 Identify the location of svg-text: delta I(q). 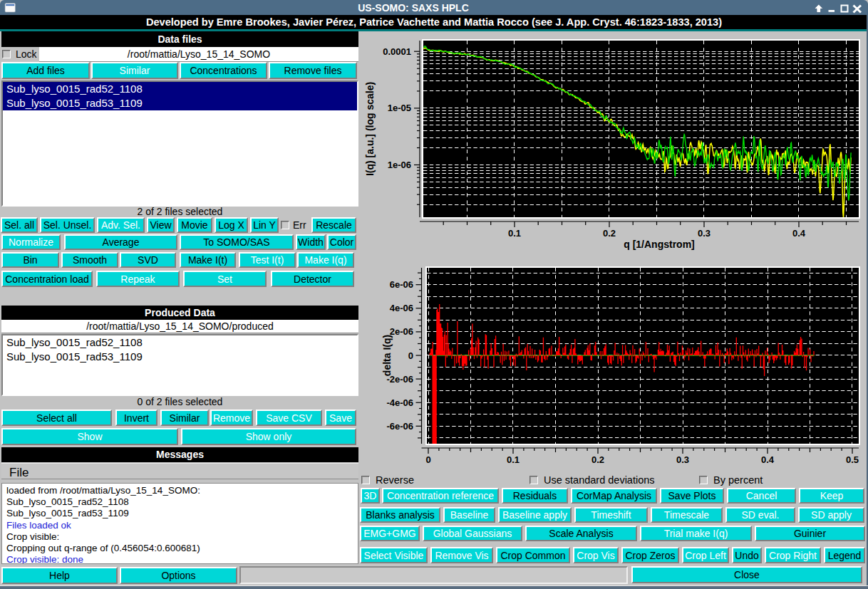
(387, 355).